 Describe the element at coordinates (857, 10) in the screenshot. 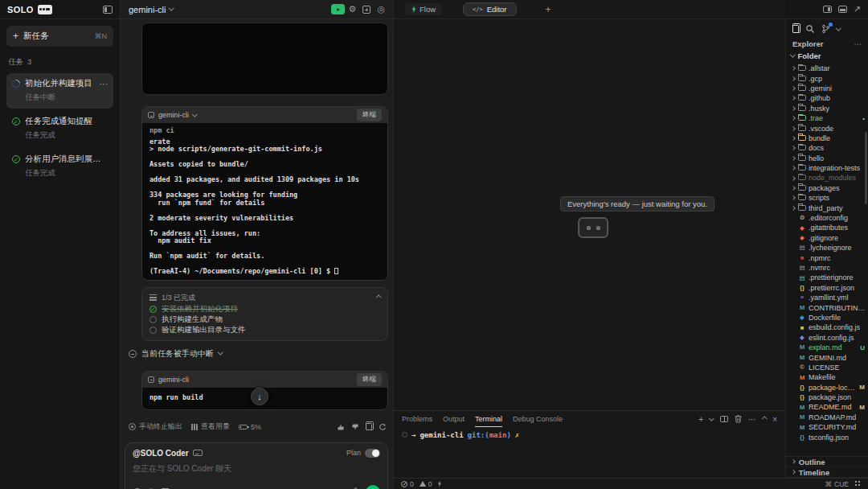

I see `expand-icon: ↗` at that location.